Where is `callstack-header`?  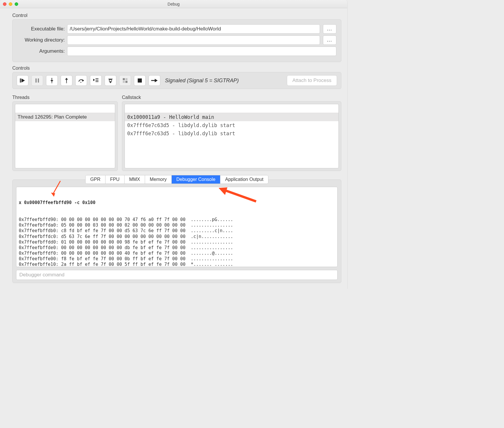 callstack-header is located at coordinates (231, 109).